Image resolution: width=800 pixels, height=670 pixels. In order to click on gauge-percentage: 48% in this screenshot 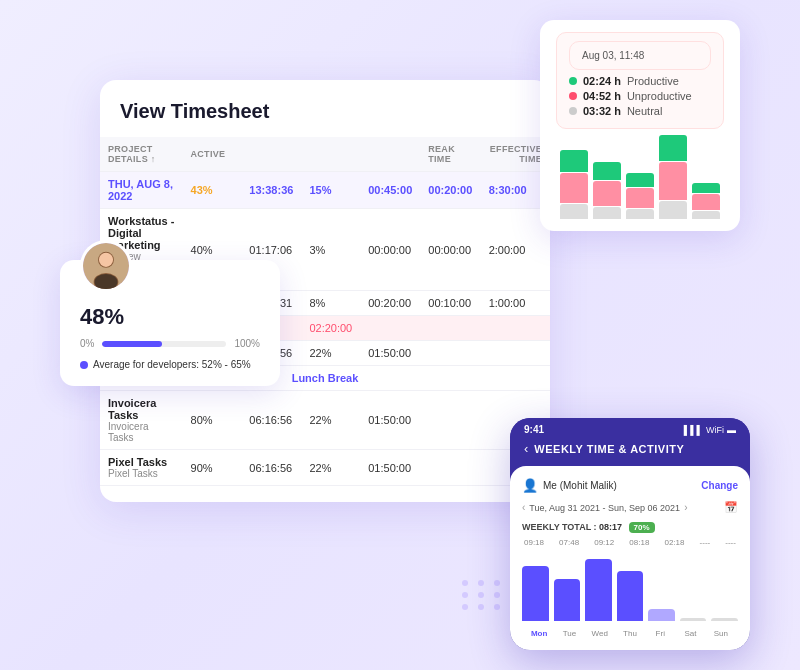, I will do `click(170, 317)`.